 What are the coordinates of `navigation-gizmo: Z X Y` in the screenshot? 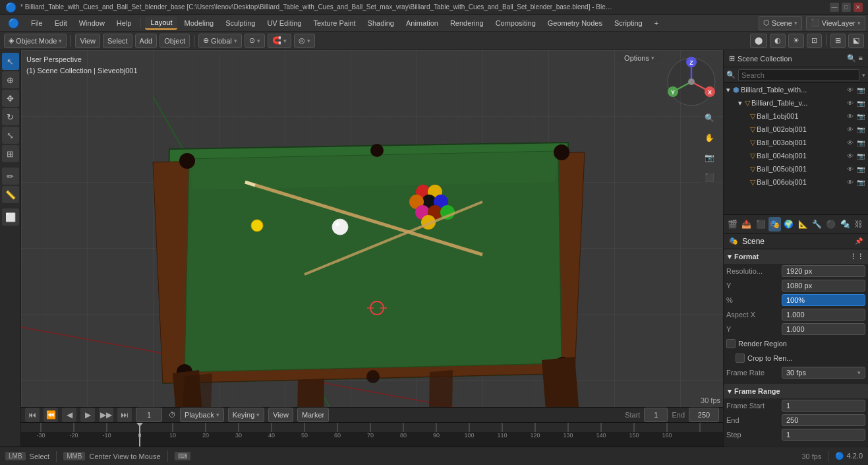 It's located at (691, 82).